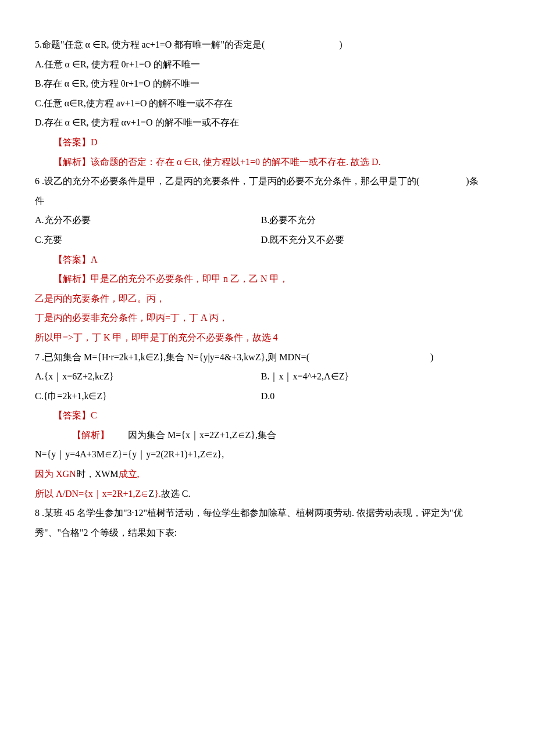 This screenshot has width=535, height=756. Describe the element at coordinates (270, 396) in the screenshot. I see `q7-options-row2: C.{巾=2k+1,k∈Z} D.0` at that location.